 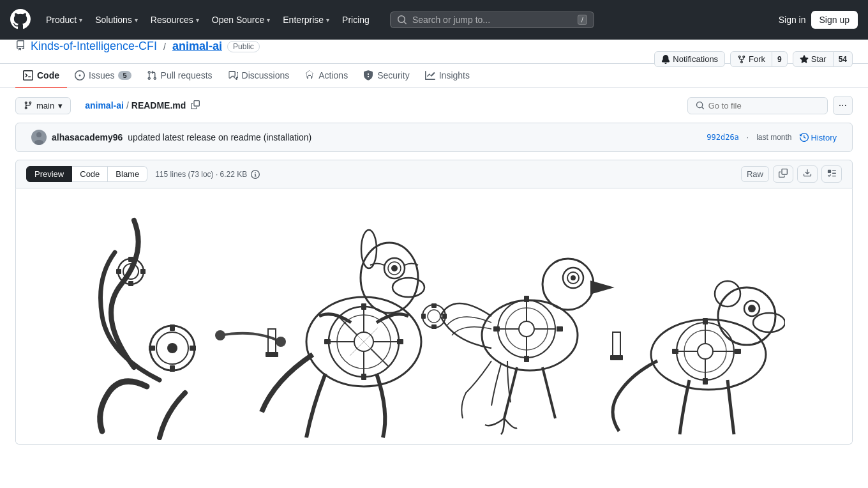 What do you see at coordinates (326, 76) in the screenshot?
I see `tab-actions: Actions` at bounding box center [326, 76].